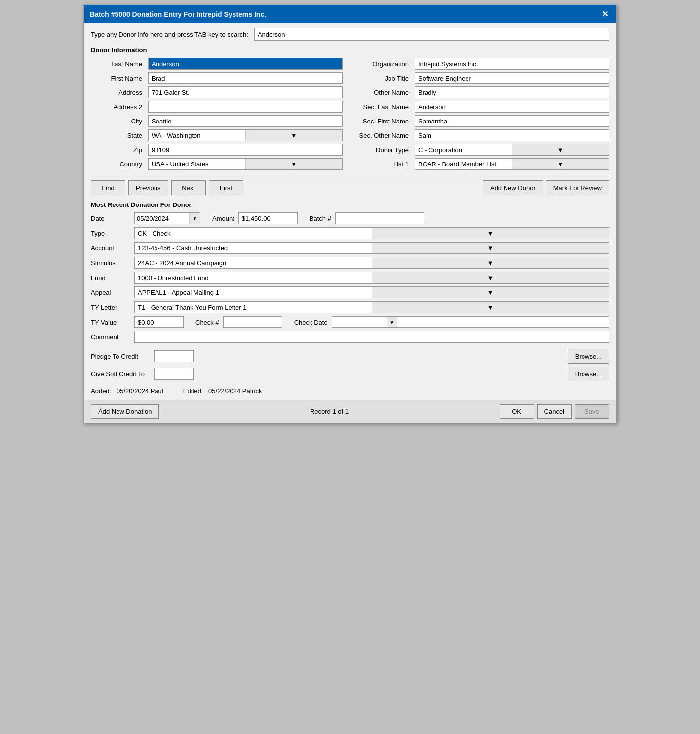 The width and height of the screenshot is (700, 734). Describe the element at coordinates (491, 307) in the screenshot. I see `ty-letter-dropdown-icon: ▼` at that location.